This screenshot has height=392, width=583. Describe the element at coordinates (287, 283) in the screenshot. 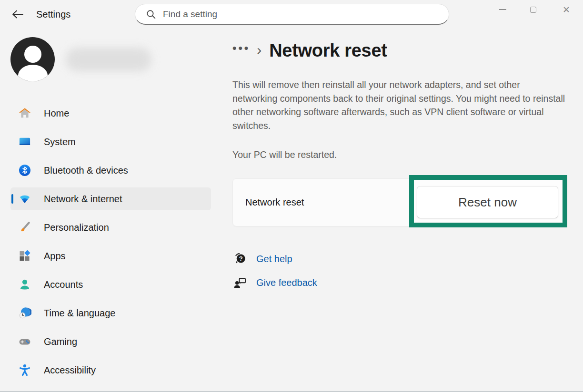

I see `give-feedback-label: Give feedback` at that location.